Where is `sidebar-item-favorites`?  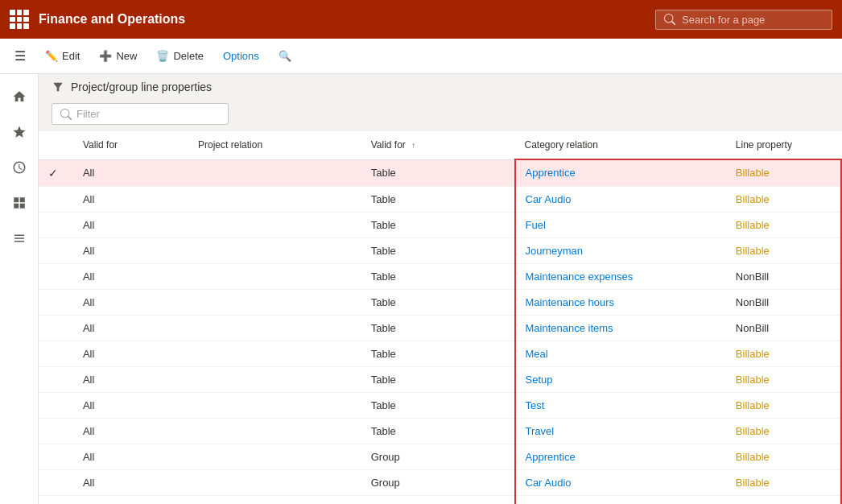
sidebar-item-favorites is located at coordinates (19, 132).